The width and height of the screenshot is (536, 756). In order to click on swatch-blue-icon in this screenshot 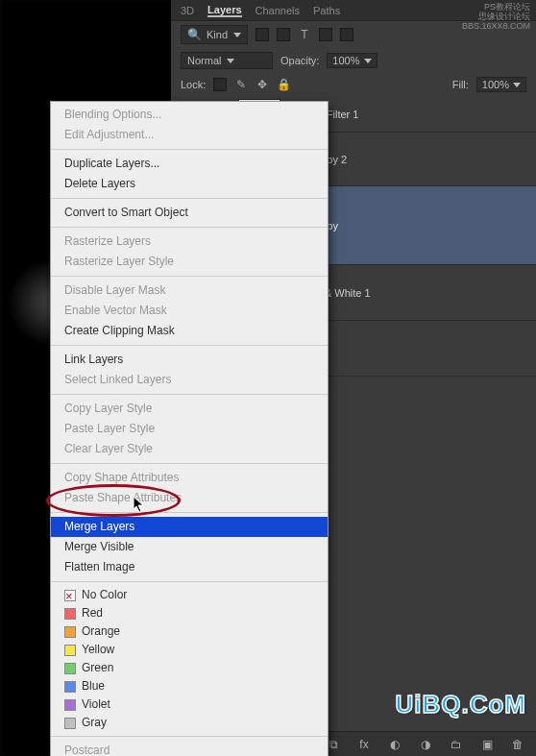, I will do `click(70, 687)`.